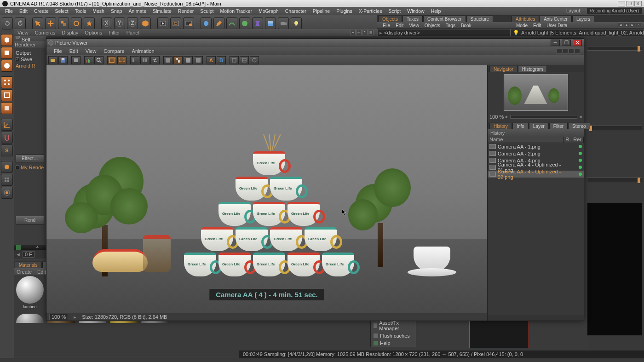  What do you see at coordinates (416, 11) in the screenshot?
I see `menu-window: Window` at bounding box center [416, 11].